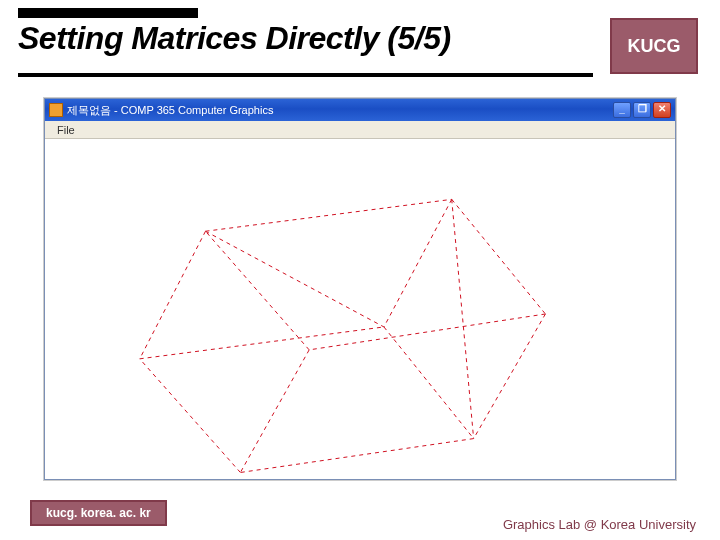  I want to click on app-icon, so click(56, 110).